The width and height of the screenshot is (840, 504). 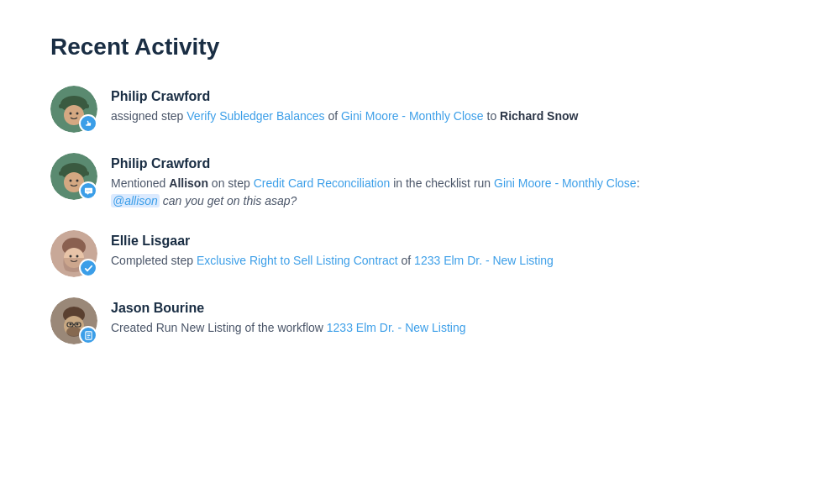 What do you see at coordinates (539, 116) in the screenshot?
I see `assignee-name: Richard Snow` at bounding box center [539, 116].